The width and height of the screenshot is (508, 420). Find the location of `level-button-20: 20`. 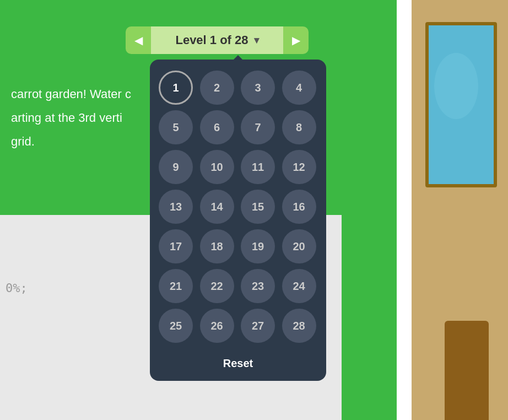

level-button-20: 20 is located at coordinates (299, 246).